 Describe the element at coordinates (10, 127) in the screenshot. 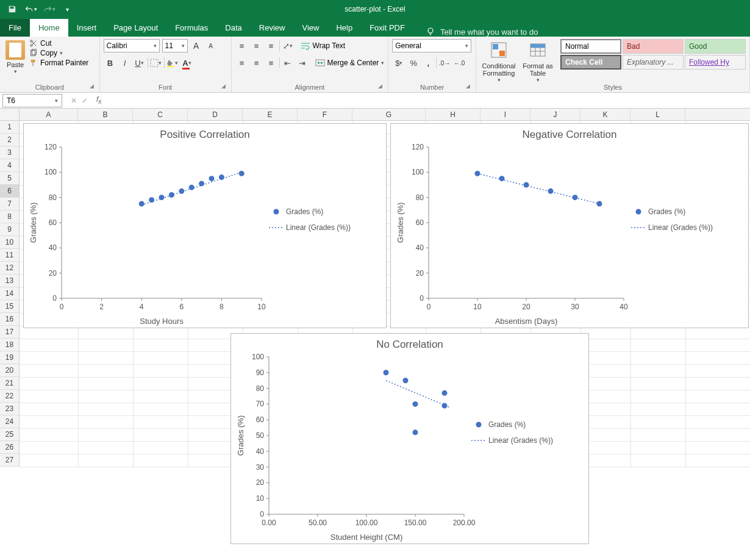

I see `row-header: 1` at that location.